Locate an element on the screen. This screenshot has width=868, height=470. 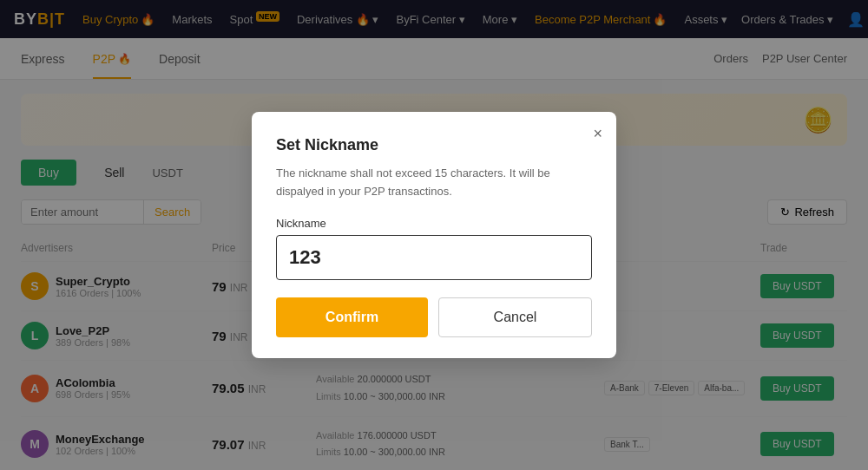
modal-description: The nickname shall not exceed 15 charact… is located at coordinates (434, 183).